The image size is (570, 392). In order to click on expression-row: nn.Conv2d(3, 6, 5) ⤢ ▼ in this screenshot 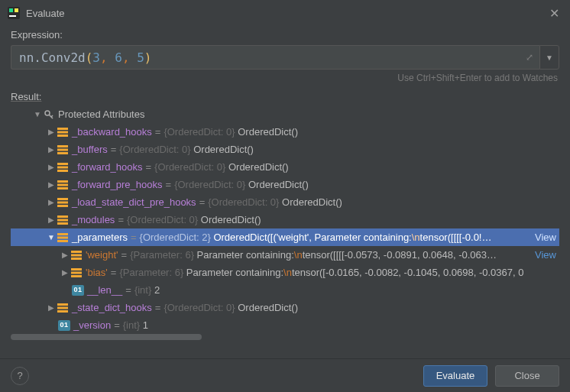, I will do `click(285, 57)`.